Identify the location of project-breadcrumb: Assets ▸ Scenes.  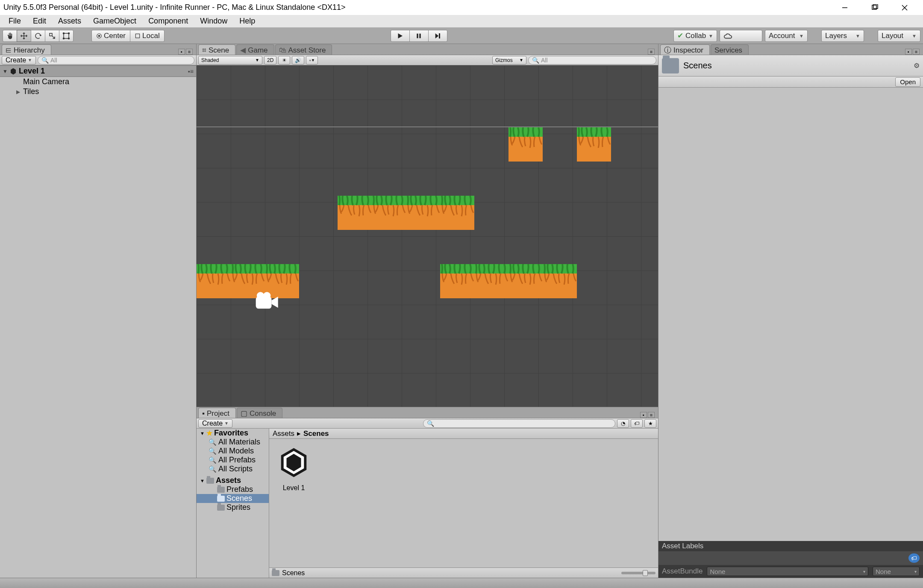
(464, 434).